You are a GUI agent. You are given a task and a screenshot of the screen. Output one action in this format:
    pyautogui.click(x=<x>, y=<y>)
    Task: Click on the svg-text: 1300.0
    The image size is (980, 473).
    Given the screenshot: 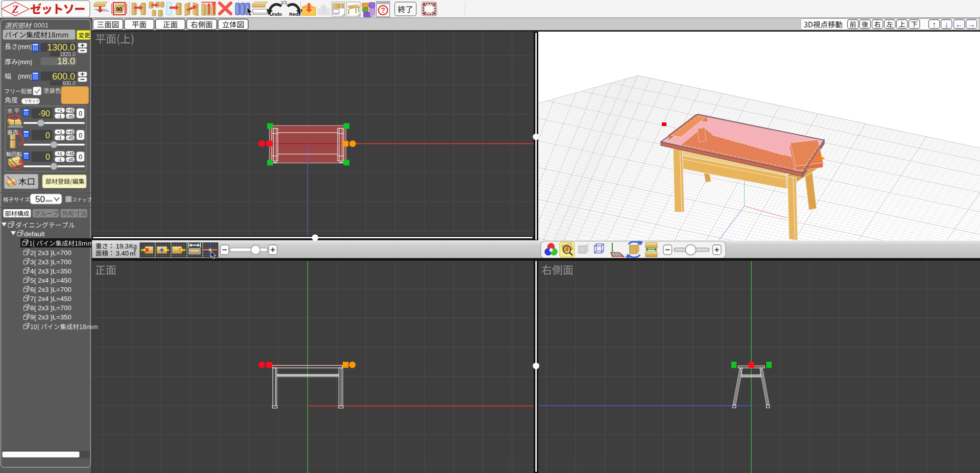 What is the action you would take?
    pyautogui.click(x=61, y=47)
    